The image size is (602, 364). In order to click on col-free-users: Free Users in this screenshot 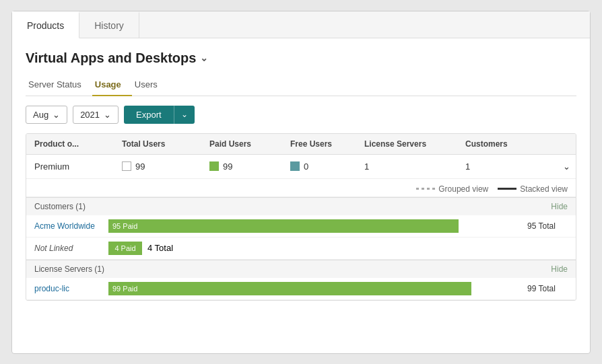, I will do `click(327, 144)`.